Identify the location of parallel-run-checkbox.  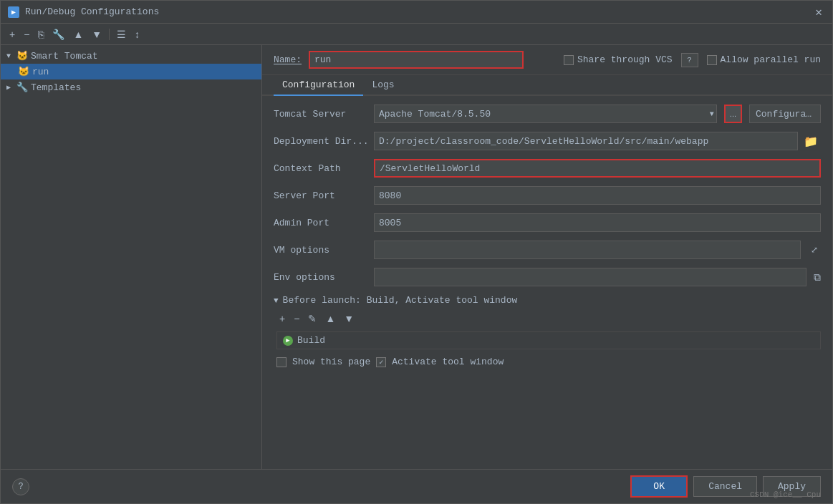
(712, 60).